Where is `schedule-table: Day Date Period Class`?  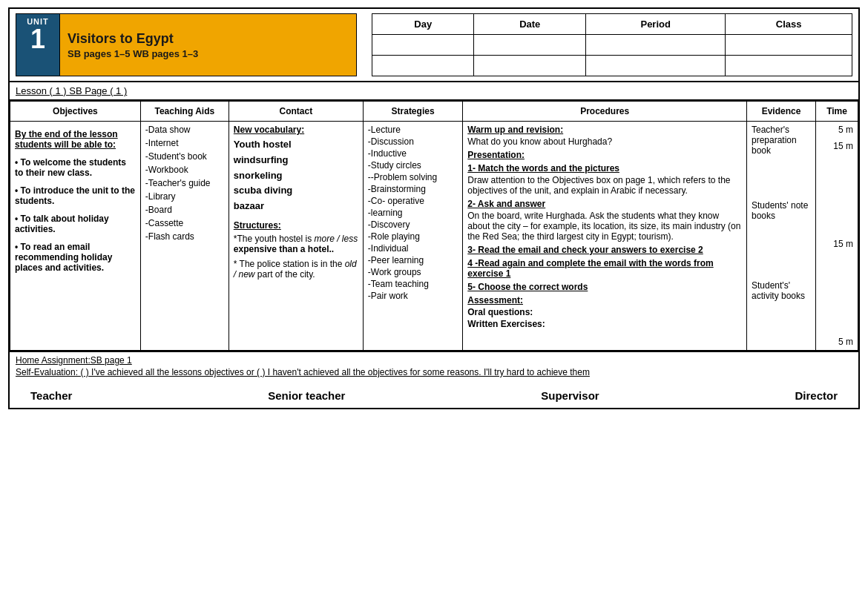 schedule-table: Day Date Period Class is located at coordinates (612, 44).